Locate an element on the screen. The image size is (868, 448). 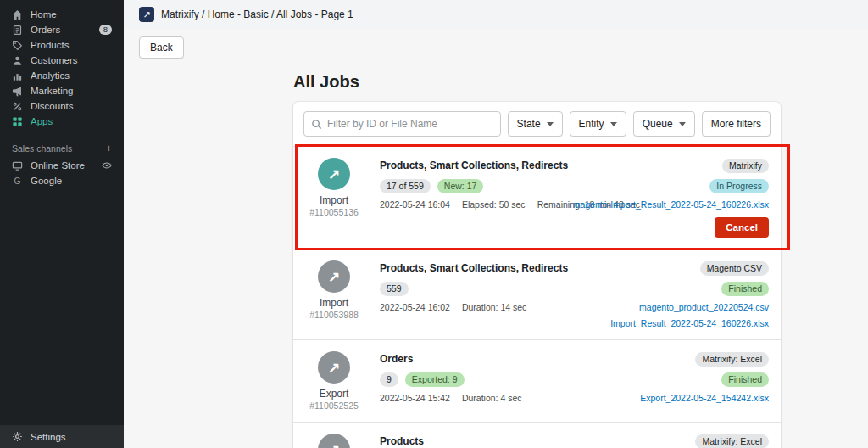
job-meta-part: Duration: 4 sec is located at coordinates (492, 398).